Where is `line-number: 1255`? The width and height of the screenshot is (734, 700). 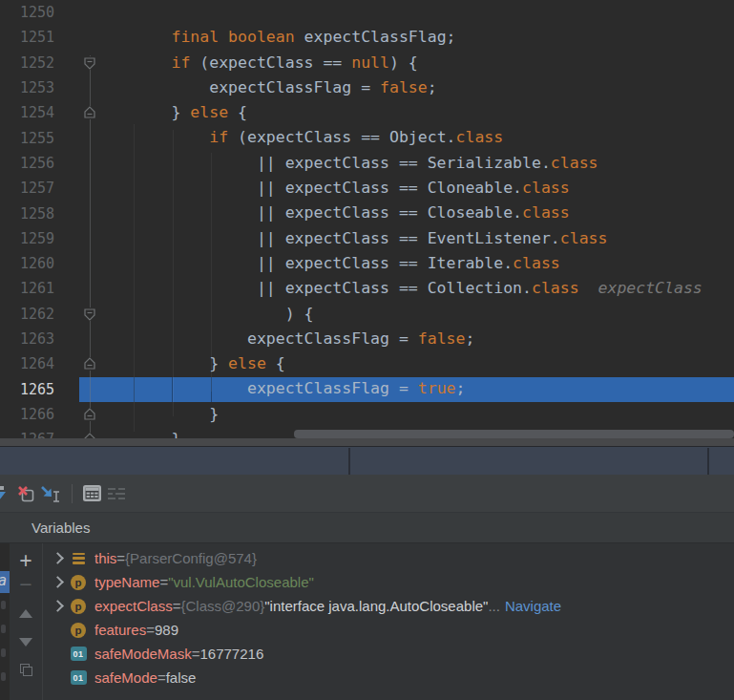 line-number: 1255 is located at coordinates (27, 138).